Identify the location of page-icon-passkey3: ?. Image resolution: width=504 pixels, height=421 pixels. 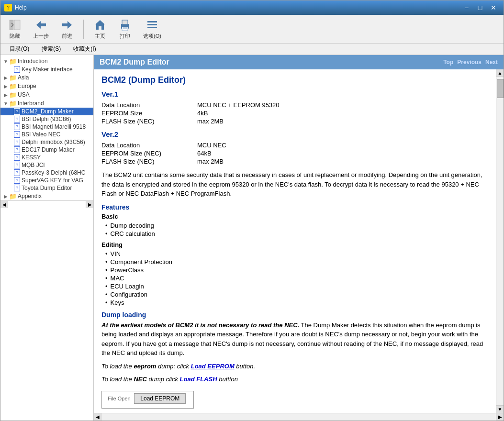
(17, 173).